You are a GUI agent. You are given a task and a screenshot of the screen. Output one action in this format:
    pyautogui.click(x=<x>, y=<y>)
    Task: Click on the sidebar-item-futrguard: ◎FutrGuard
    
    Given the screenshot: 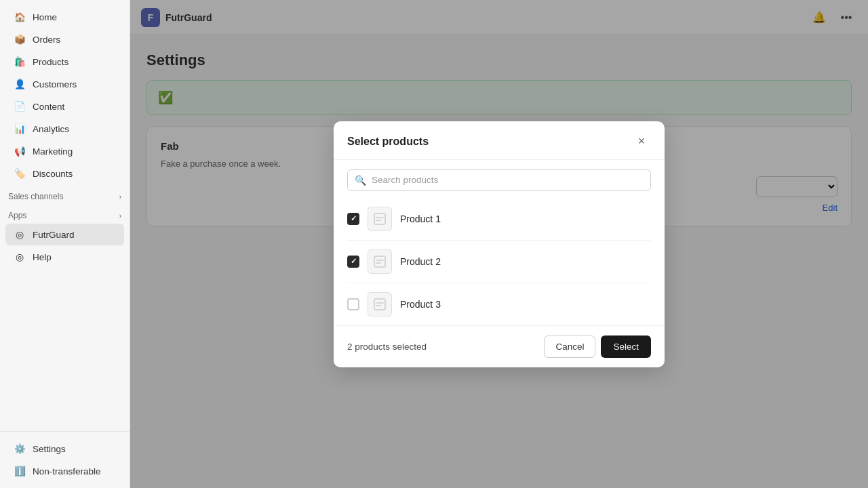 What is the action you would take?
    pyautogui.click(x=65, y=235)
    